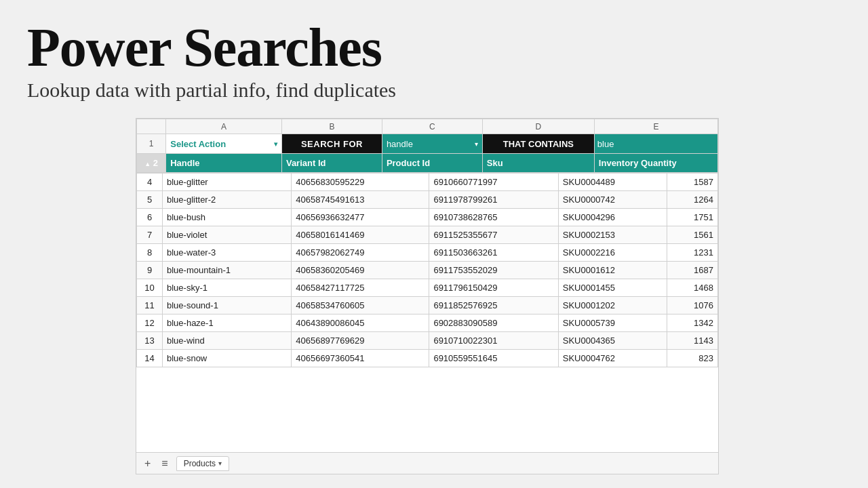 The width and height of the screenshot is (868, 488). What do you see at coordinates (538, 127) in the screenshot?
I see `col-d-header: D` at bounding box center [538, 127].